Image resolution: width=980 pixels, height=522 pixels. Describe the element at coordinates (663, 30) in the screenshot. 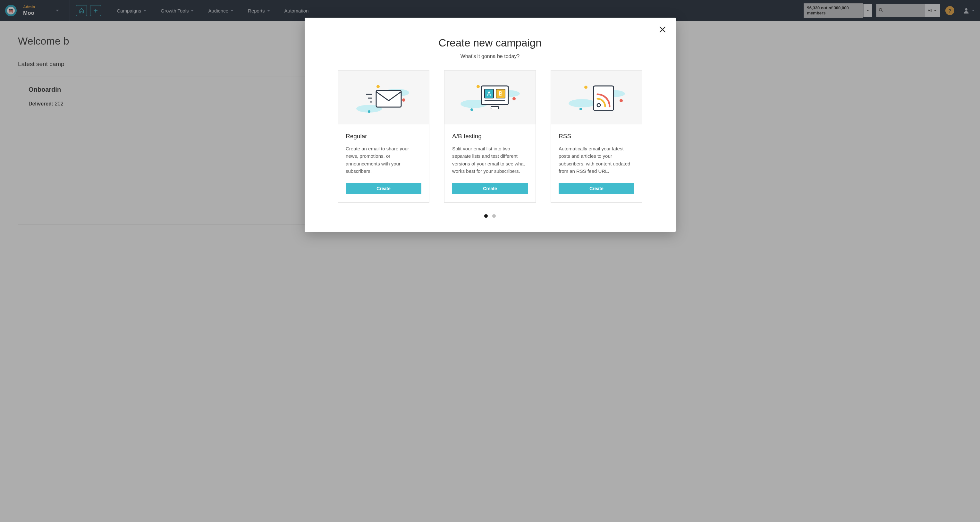

I see `close-button` at that location.